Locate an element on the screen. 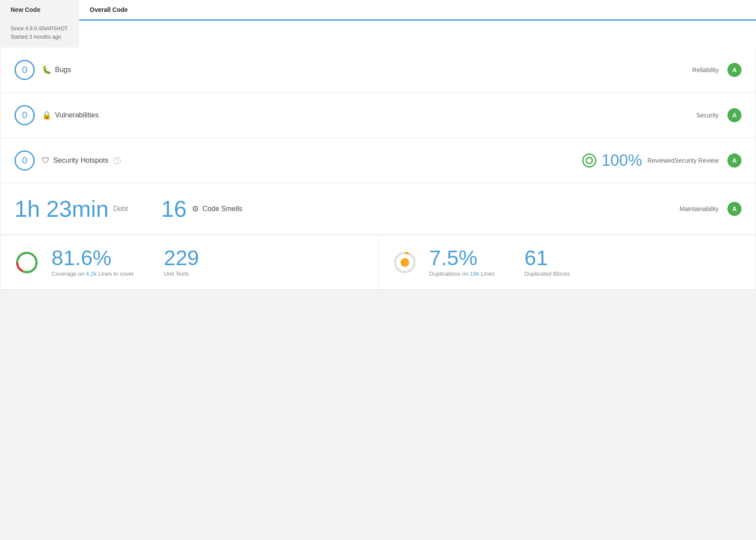  bugs-value: 0 is located at coordinates (25, 70).